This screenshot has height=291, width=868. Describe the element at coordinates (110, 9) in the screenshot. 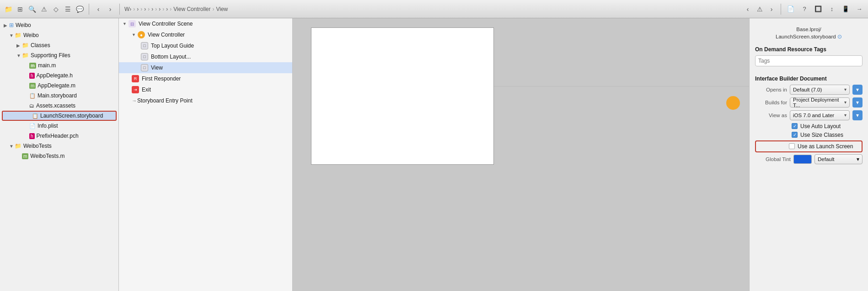

I see `nav-forward-button: ›` at that location.